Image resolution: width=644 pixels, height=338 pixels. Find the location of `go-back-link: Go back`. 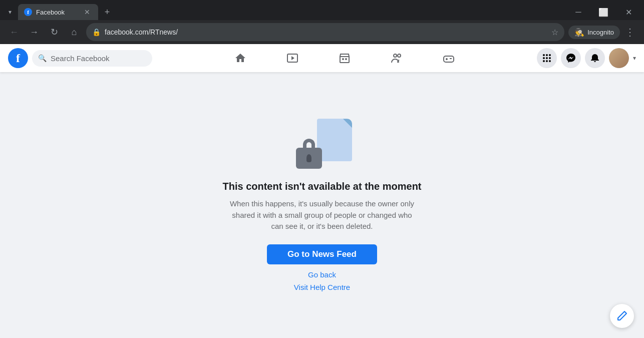

go-back-link: Go back is located at coordinates (322, 274).